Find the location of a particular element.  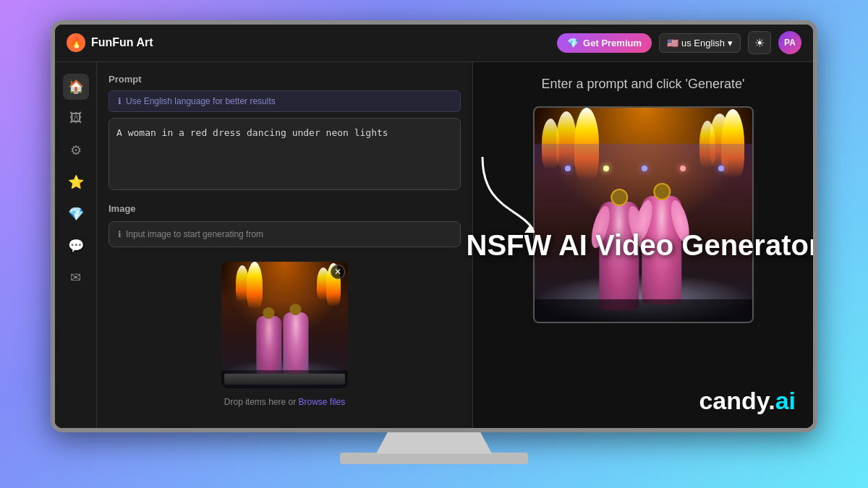

language-selector: 🇺🇸 us English ▾ is located at coordinates (700, 43).